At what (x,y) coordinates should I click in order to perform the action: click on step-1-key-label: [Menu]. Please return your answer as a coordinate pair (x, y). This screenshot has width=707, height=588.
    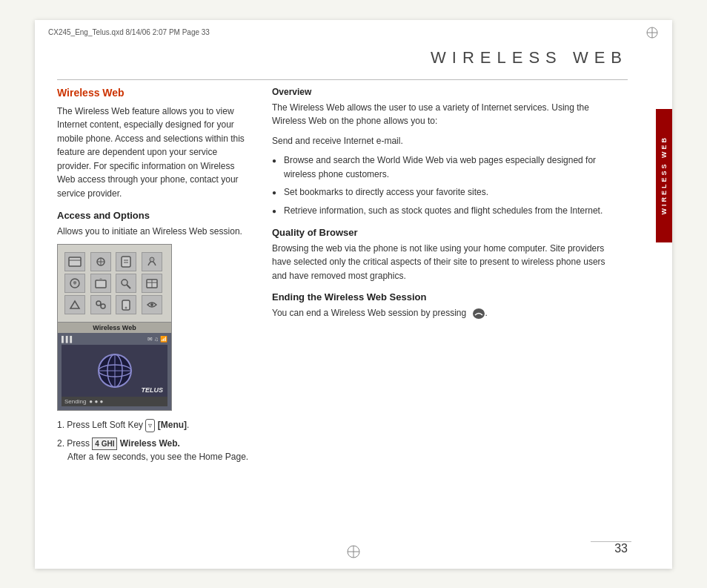
    Looking at the image, I should click on (172, 425).